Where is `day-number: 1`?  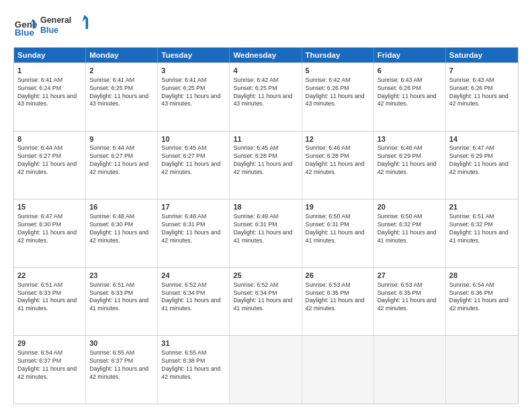
day-number: 1 is located at coordinates (50, 71).